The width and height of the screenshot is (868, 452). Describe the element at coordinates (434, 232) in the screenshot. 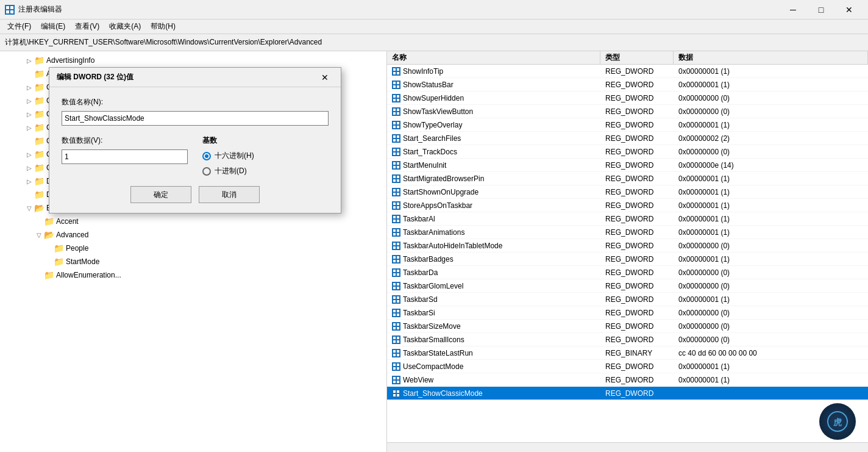

I see `reg-value-name: TaskbarAnimations` at that location.